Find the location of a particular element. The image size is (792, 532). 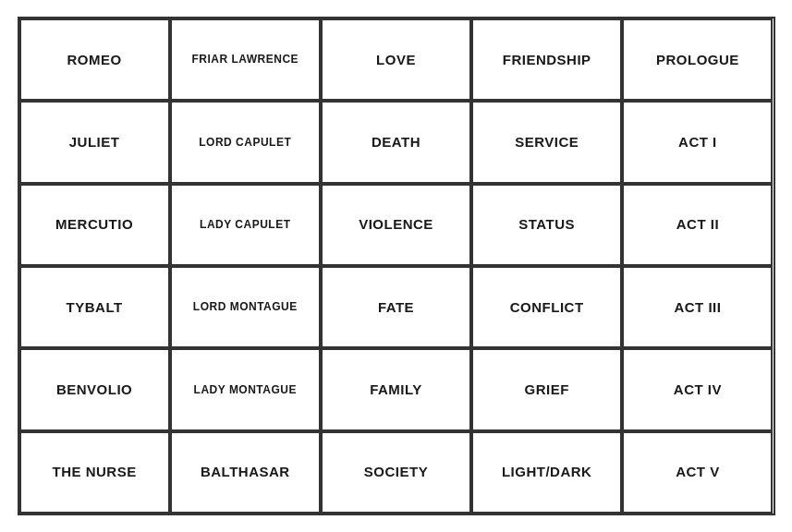

cell-label-act-iv: ACT IV is located at coordinates (698, 390).